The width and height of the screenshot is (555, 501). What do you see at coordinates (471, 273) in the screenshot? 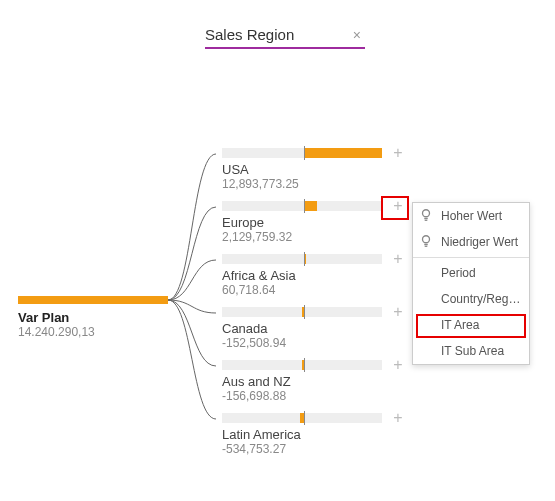
I see `menu-item-period: Period` at bounding box center [471, 273].